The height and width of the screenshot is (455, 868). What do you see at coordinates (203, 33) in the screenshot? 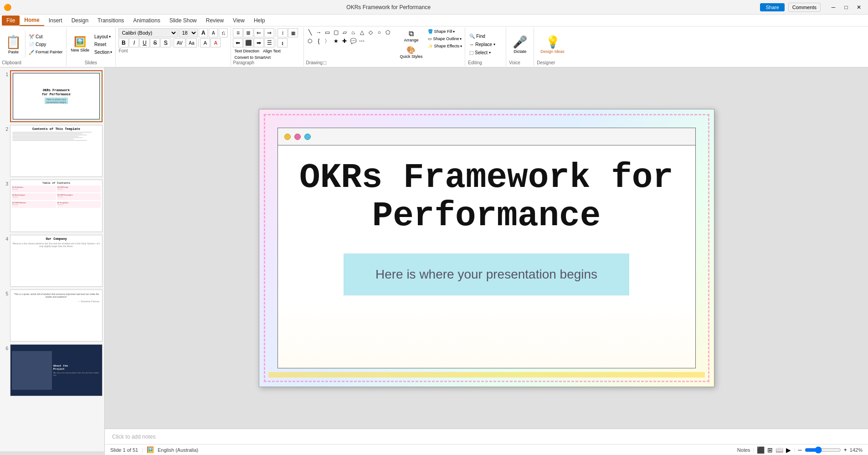
I see `increase-font-button: A` at bounding box center [203, 33].